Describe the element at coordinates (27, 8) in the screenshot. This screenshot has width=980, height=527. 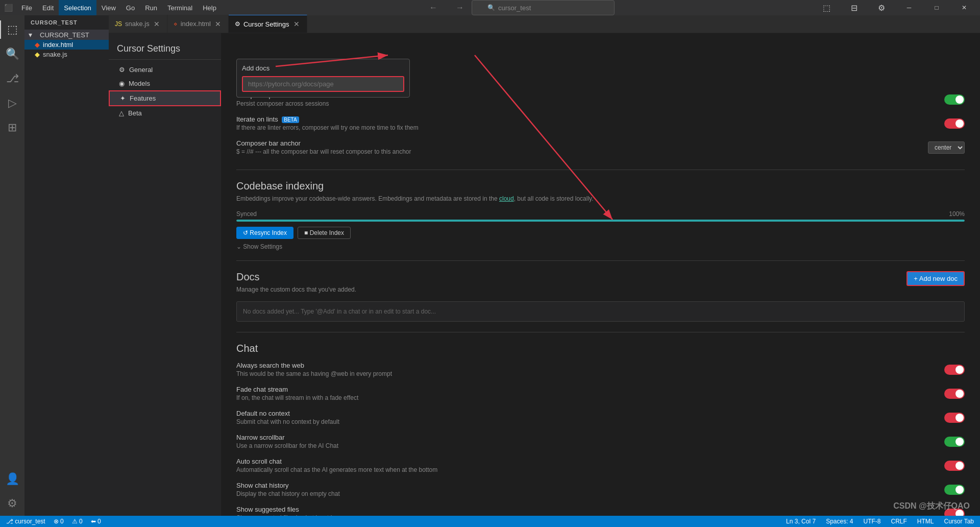
I see `menu-file: File` at that location.